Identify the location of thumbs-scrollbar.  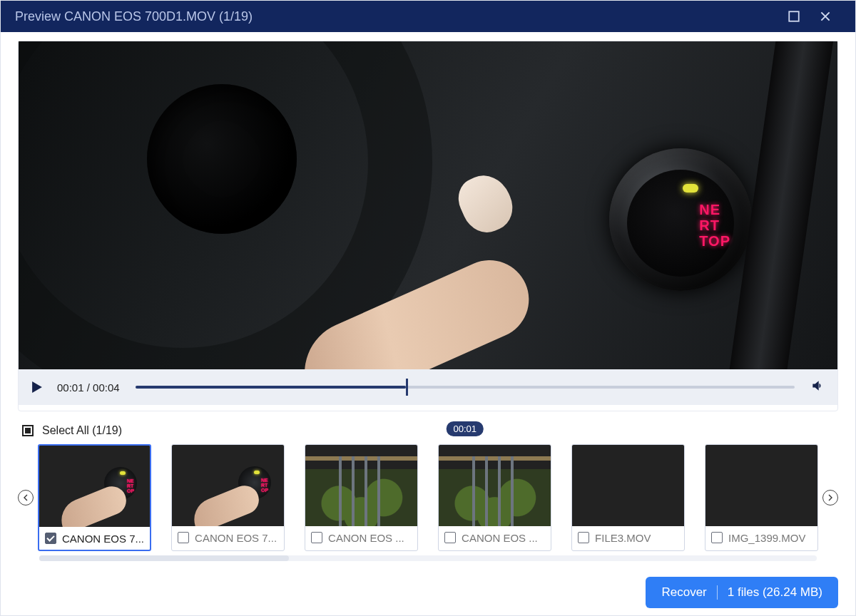
(428, 558).